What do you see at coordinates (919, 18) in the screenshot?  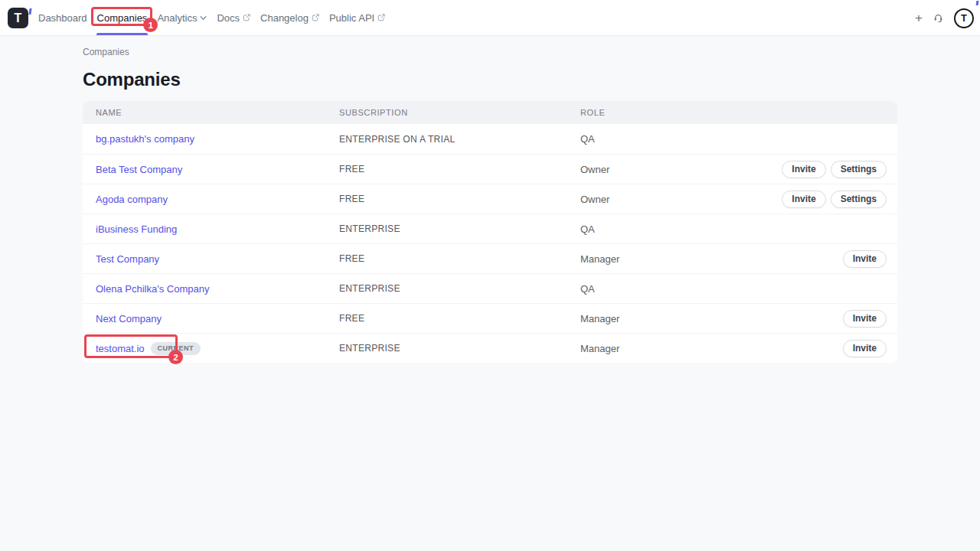 I see `add-button: +` at bounding box center [919, 18].